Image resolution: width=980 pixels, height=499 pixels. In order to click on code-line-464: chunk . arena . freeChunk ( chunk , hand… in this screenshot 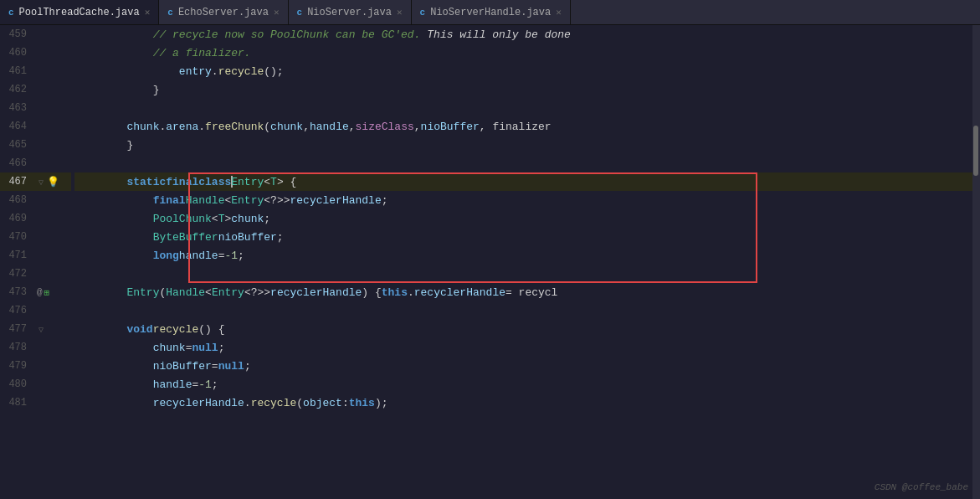, I will do `click(527, 126)`.